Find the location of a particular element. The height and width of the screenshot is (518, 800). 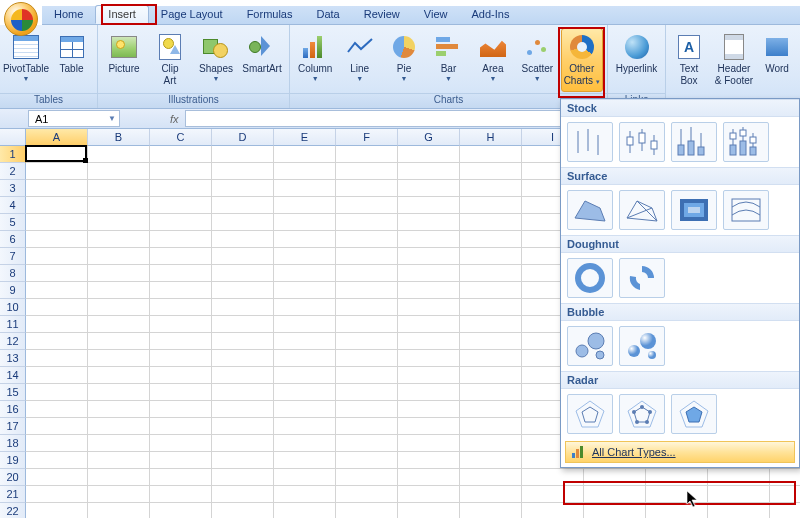

row-header: 13 is located at coordinates (13, 358).